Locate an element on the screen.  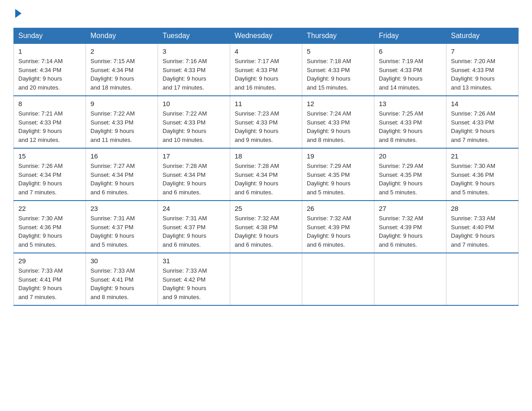
day-number: 23 is located at coordinates (122, 209).